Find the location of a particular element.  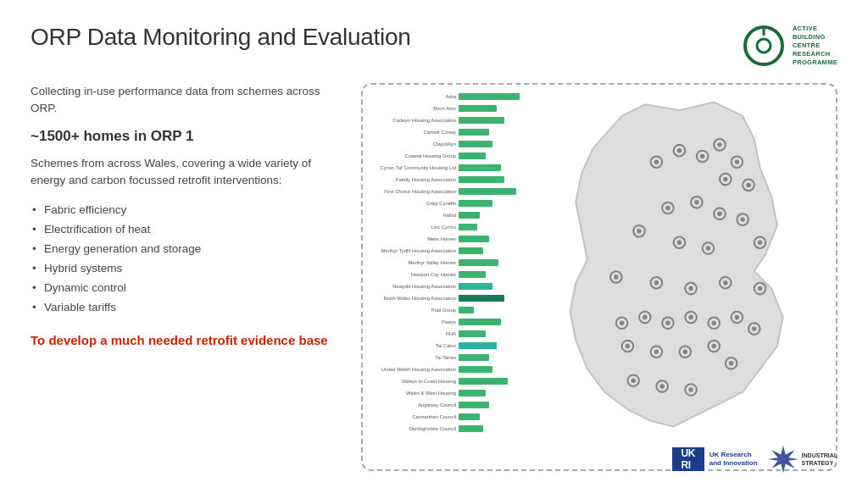

chart-row: Cartrefi Conwy is located at coordinates (448, 132).